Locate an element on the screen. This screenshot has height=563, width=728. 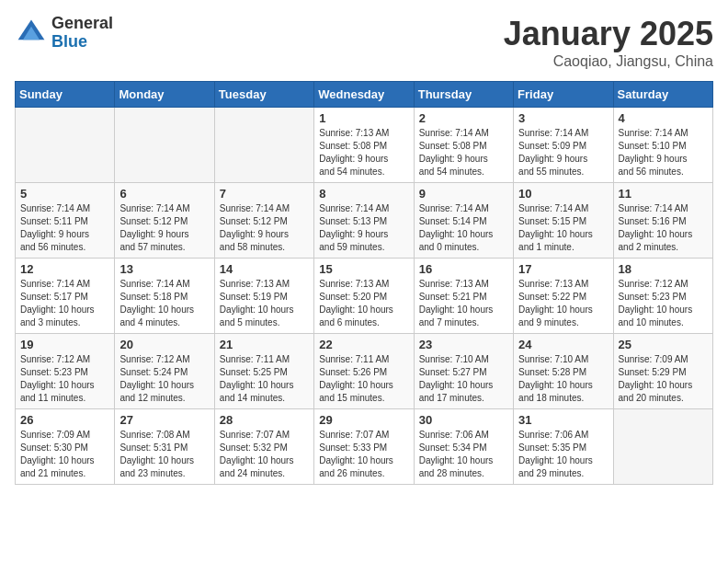
weekday-header-row: SundayMondayTuesdayWednesdayThursdayFrid… is located at coordinates (364, 95).